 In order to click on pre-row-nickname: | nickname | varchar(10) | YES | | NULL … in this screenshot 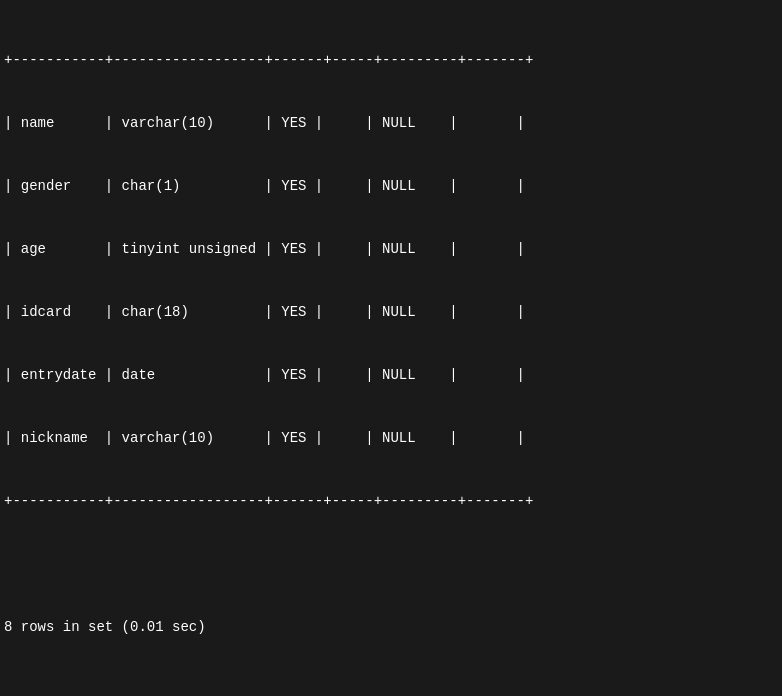, I will do `click(391, 438)`.